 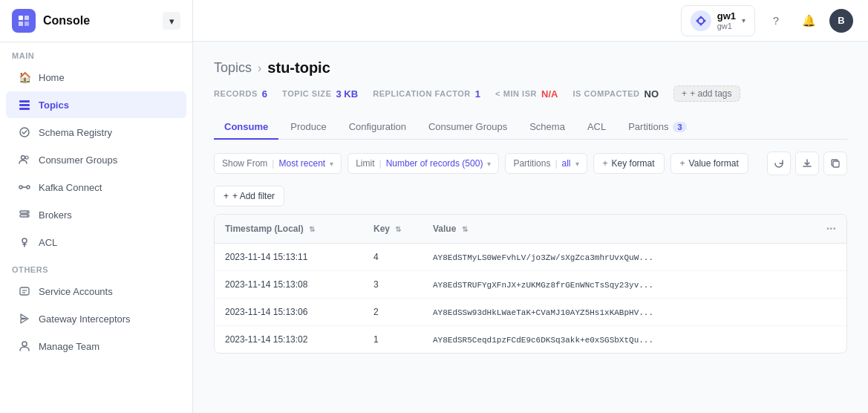 What do you see at coordinates (247, 126) in the screenshot?
I see `tab-consume-label: Consume` at bounding box center [247, 126].